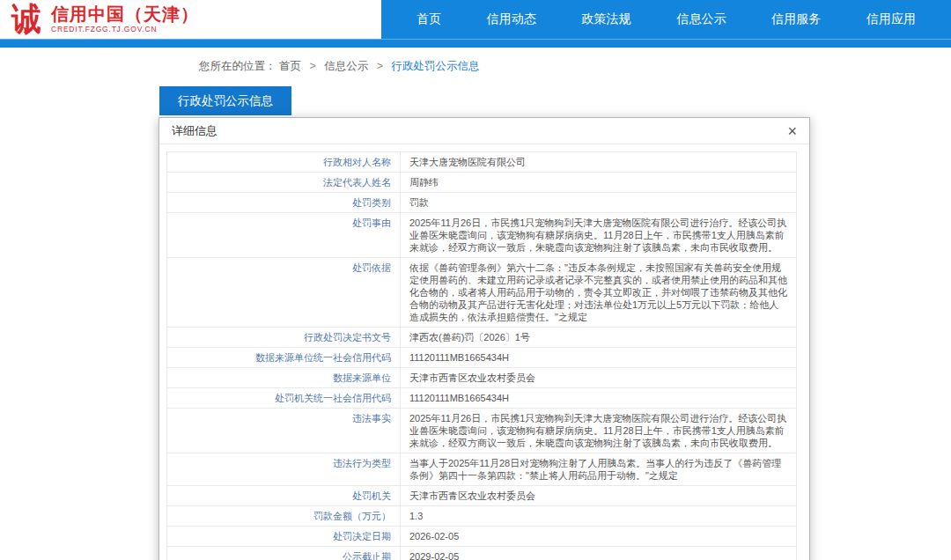 This screenshot has width=951, height=560. What do you see at coordinates (284, 379) in the screenshot?
I see `field-label: 数据来源单位` at bounding box center [284, 379].